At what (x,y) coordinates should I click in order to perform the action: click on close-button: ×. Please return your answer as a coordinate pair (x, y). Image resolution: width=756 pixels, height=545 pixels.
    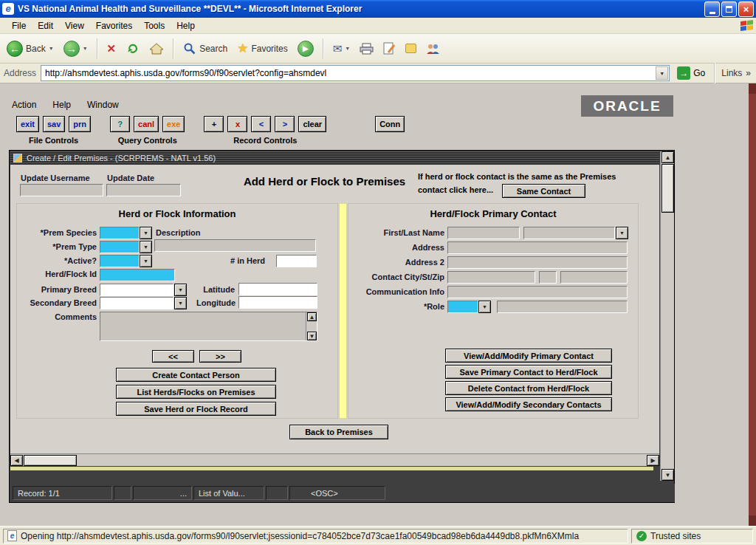
    Looking at the image, I should click on (746, 9).